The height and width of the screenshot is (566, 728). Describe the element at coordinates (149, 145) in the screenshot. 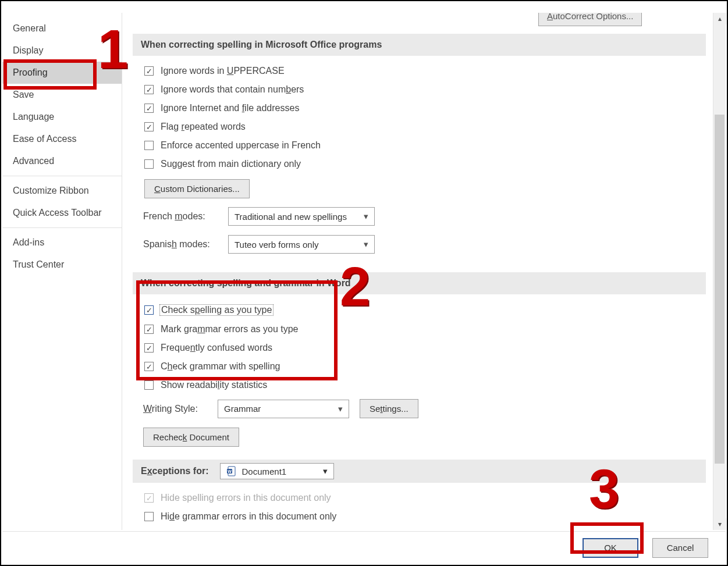

I see `checkbox-french-accented` at that location.